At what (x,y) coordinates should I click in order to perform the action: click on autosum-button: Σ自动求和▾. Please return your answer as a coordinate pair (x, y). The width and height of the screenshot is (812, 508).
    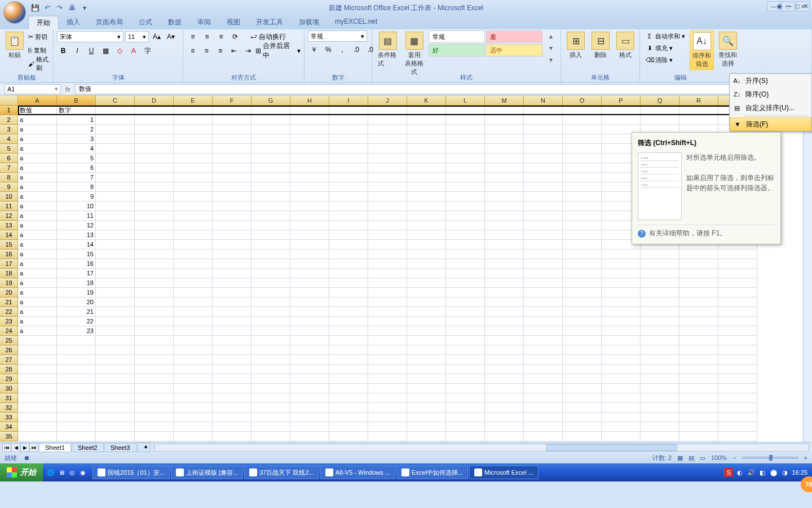
    Looking at the image, I should click on (665, 36).